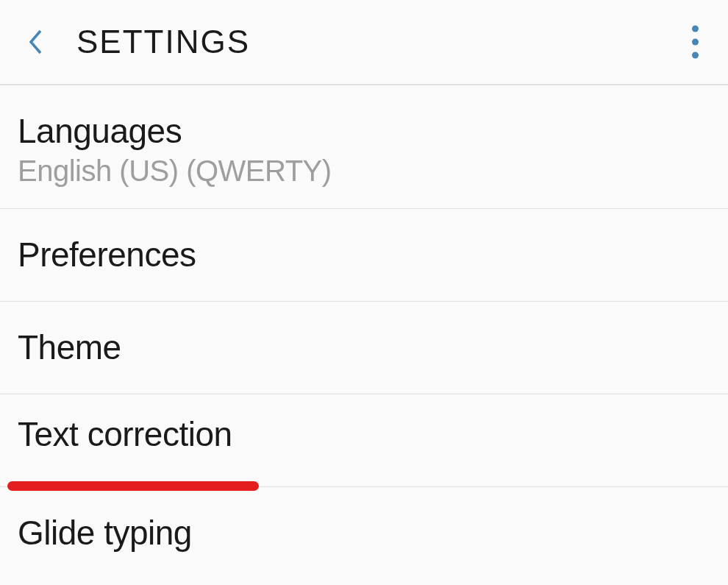 The width and height of the screenshot is (728, 585). What do you see at coordinates (364, 255) in the screenshot?
I see `item-title: Preferences` at bounding box center [364, 255].